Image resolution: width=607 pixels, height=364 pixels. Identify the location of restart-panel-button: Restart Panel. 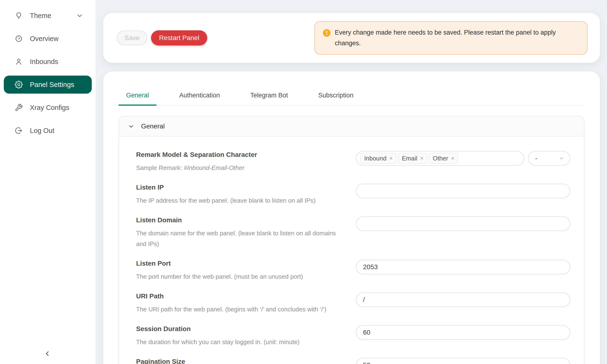
(179, 38).